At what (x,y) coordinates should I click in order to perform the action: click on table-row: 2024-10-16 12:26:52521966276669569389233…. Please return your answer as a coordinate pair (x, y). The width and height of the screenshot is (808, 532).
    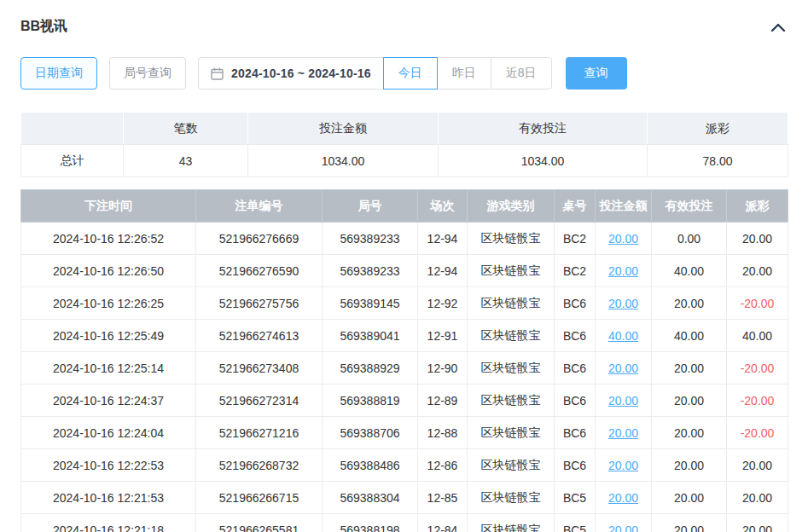
    Looking at the image, I should click on (404, 239).